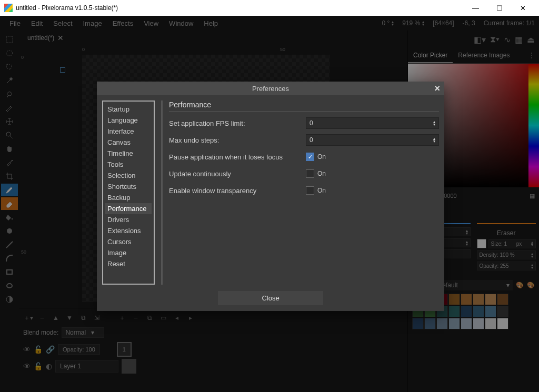  Describe the element at coordinates (128, 220) in the screenshot. I see `prefs-item-drivers: Drivers` at that location.